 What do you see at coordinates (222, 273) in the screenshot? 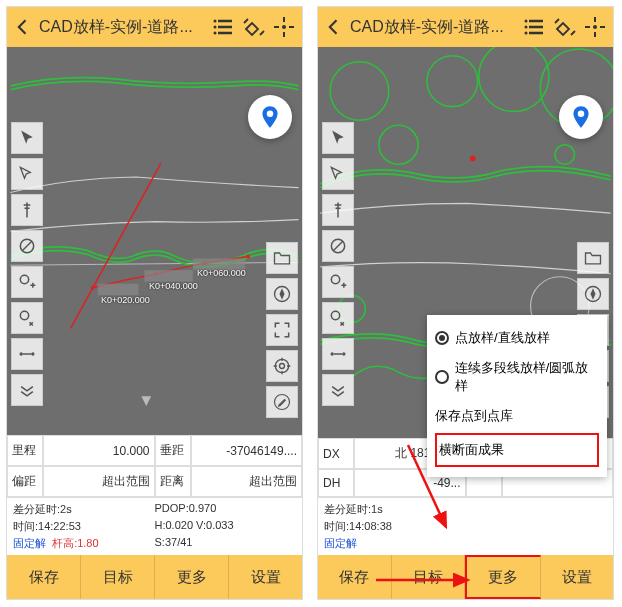
I see `stake-label: K0+060.000` at bounding box center [222, 273].